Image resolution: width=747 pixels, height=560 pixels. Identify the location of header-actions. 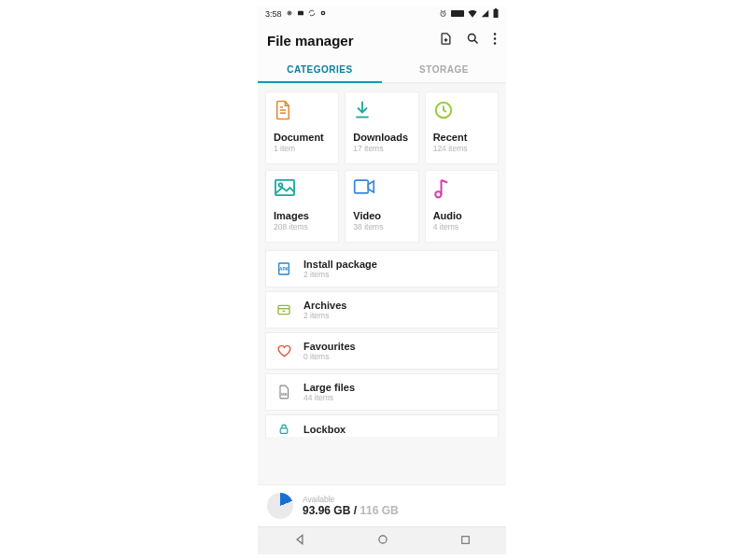
(468, 41).